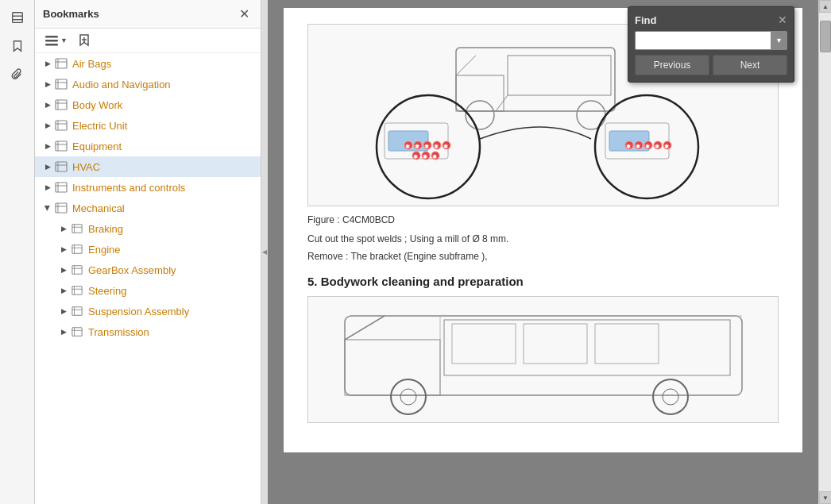  Describe the element at coordinates (106, 229) in the screenshot. I see `sidebar-label-braking: Braking` at that location.